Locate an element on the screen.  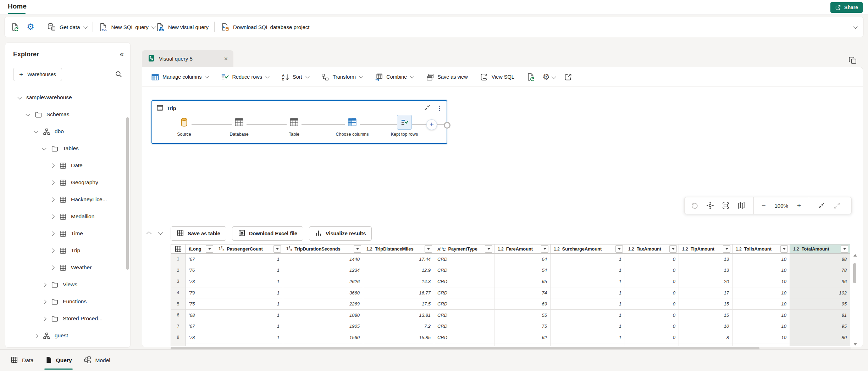
save-as-view-button: Save as view is located at coordinates (447, 77).